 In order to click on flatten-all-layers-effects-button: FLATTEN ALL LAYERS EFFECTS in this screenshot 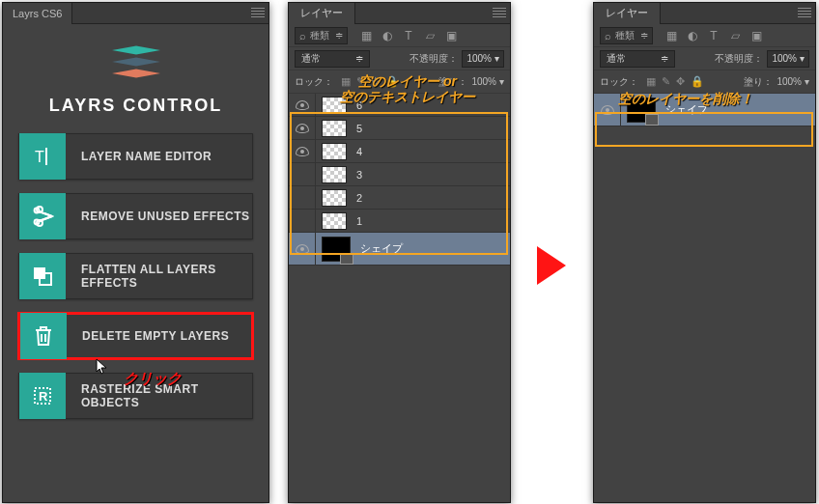, I will do `click(135, 276)`.